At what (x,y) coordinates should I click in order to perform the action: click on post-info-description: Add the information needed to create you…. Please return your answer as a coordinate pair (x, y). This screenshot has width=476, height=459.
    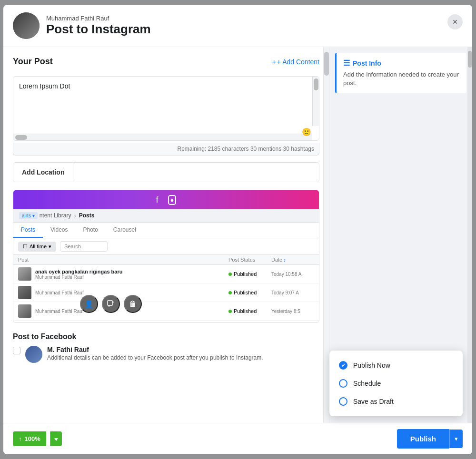
    Looking at the image, I should click on (402, 79).